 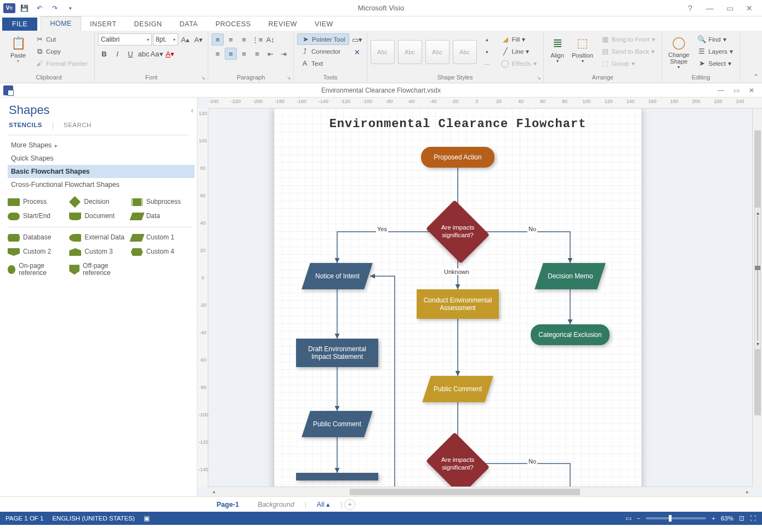 What do you see at coordinates (189, 24) in the screenshot?
I see `tab-data: DATA` at bounding box center [189, 24].